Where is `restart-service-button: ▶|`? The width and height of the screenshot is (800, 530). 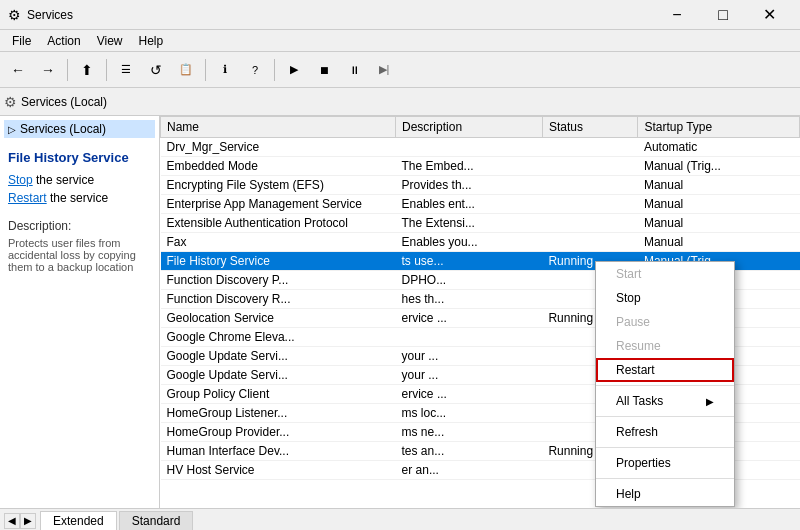
restart-service-button: ▶| is located at coordinates (384, 70).